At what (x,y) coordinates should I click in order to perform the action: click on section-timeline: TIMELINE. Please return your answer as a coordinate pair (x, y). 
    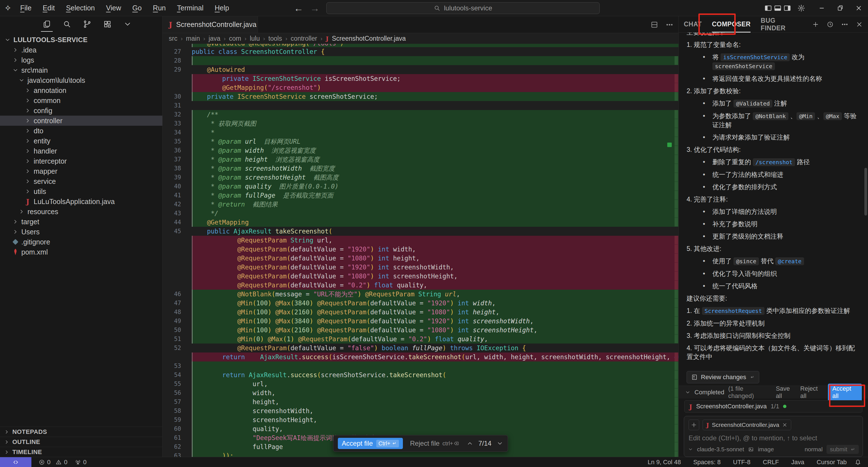
    Looking at the image, I should click on (81, 452).